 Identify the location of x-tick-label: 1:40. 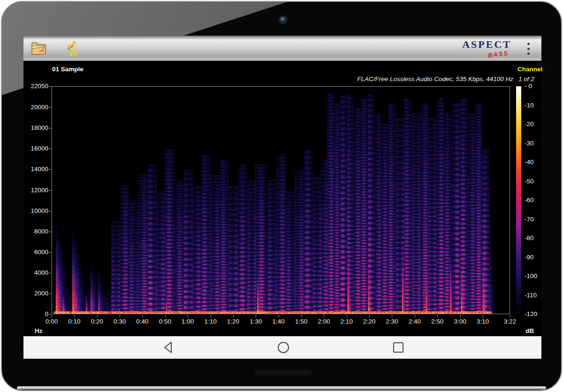
(279, 322).